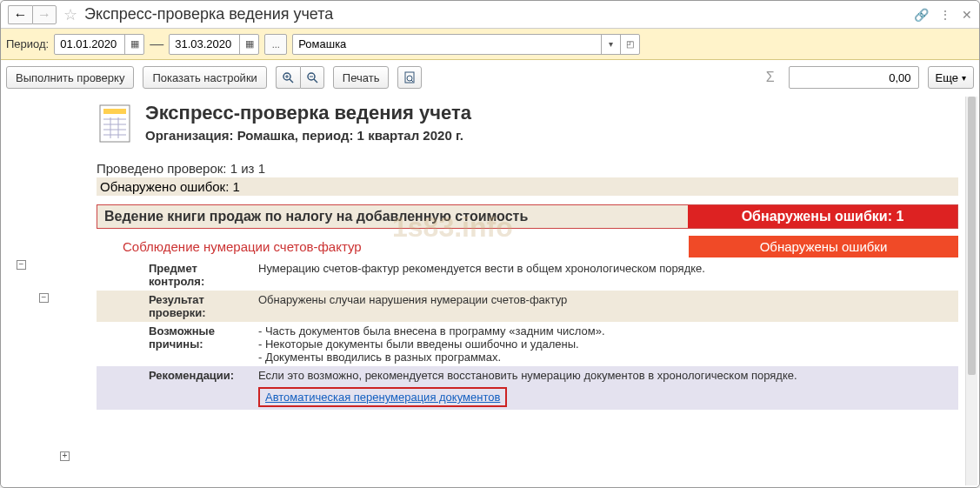 The height and width of the screenshot is (488, 980). Describe the element at coordinates (605, 344) in the screenshot. I see `row-value: - Часть документов была внесена в програ…` at that location.